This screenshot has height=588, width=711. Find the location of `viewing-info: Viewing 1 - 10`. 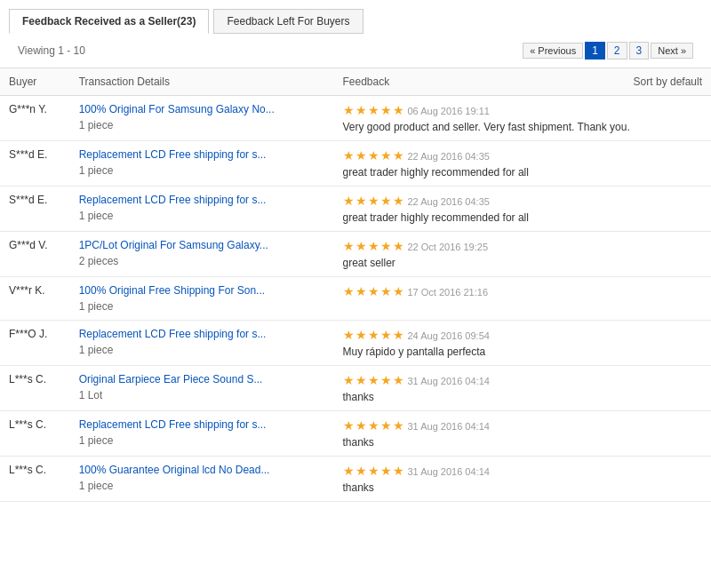

viewing-info: Viewing 1 - 10 is located at coordinates (52, 51).